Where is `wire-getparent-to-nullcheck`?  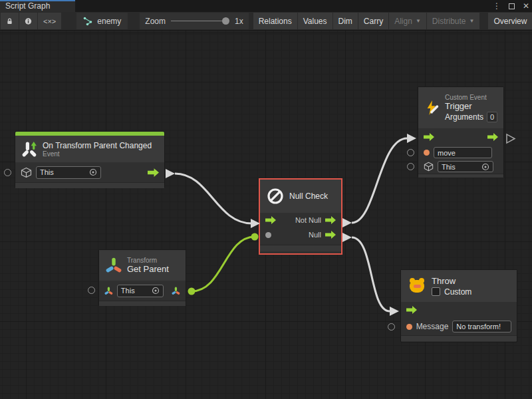 wire-getparent-to-nullcheck is located at coordinates (223, 264).